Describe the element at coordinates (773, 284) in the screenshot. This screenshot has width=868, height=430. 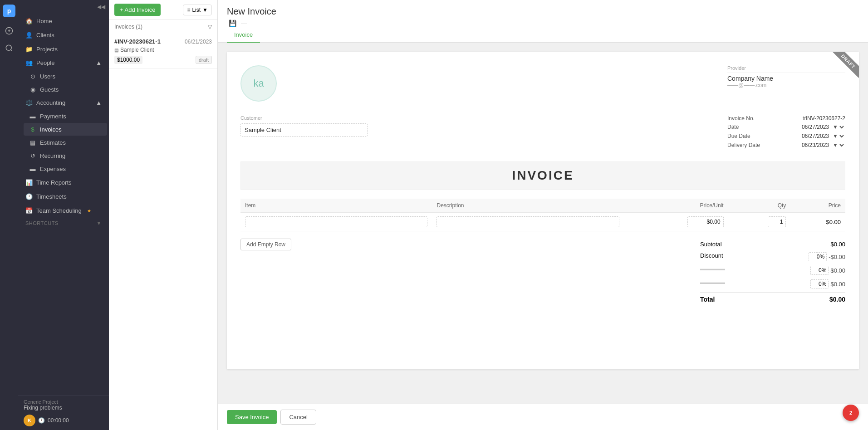
I see `tax2-row: ▬▬▬▬▬ $0.00` at that location.